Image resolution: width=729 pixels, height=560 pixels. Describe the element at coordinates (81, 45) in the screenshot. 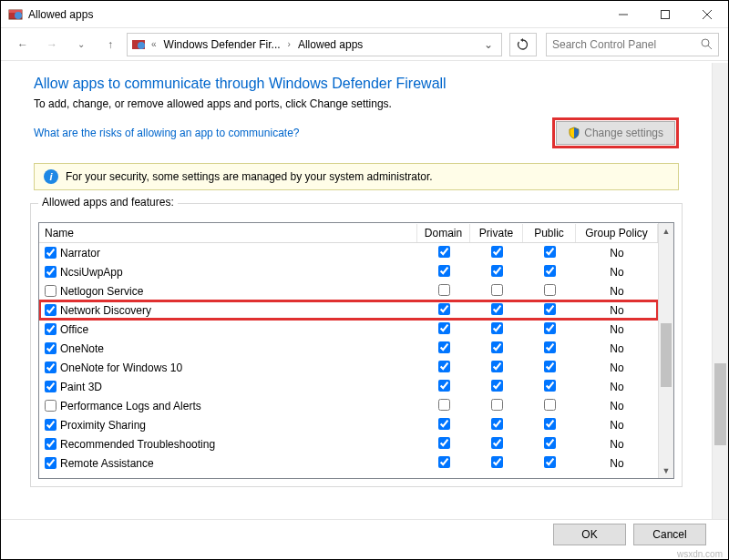

I see `recent-dropdown: ⌄` at that location.